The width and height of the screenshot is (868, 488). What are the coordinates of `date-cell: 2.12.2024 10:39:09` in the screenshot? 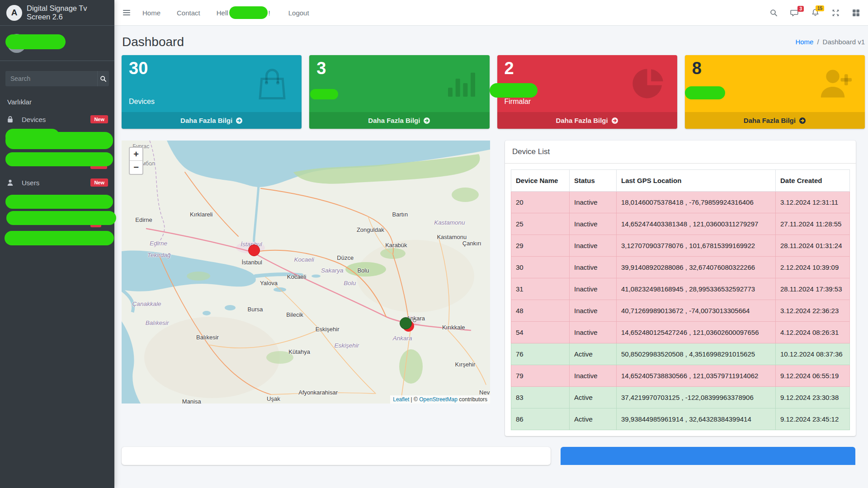 It's located at (813, 267).